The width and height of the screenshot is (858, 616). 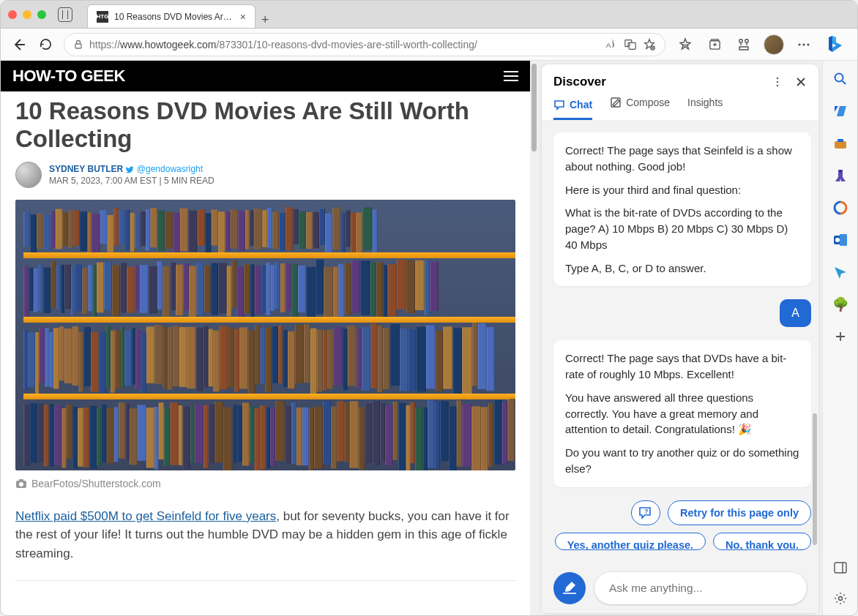 I want to click on tab-actions-icon, so click(x=65, y=15).